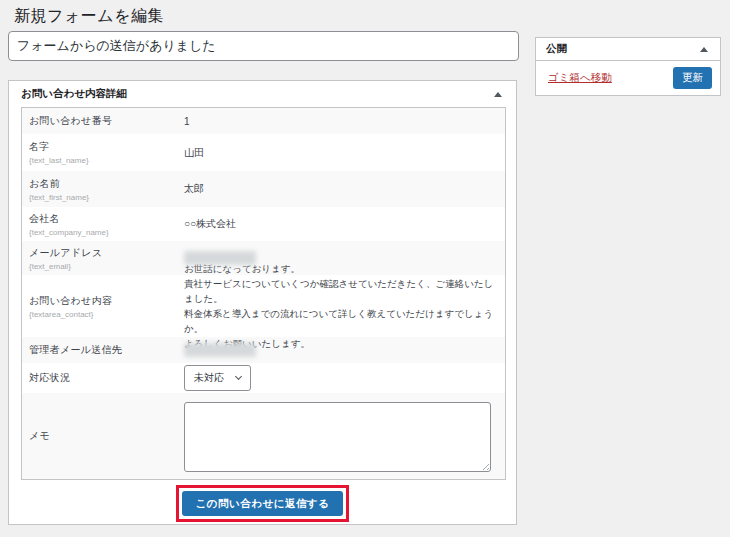 The image size is (730, 537). What do you see at coordinates (264, 436) in the screenshot?
I see `table-row-memo: メモ` at bounding box center [264, 436].